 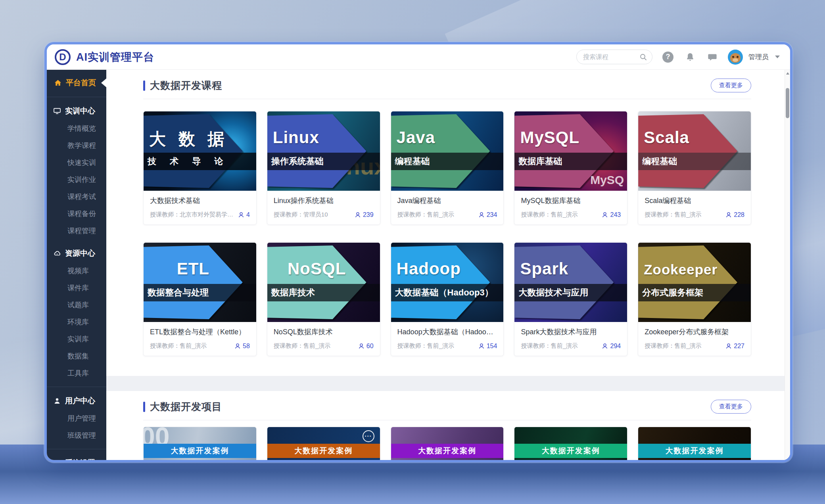 What do you see at coordinates (695, 168) in the screenshot?
I see `course-card: Scala 编程基础 Scala编程基础 授课教师：售前_演示 228` at bounding box center [695, 168].